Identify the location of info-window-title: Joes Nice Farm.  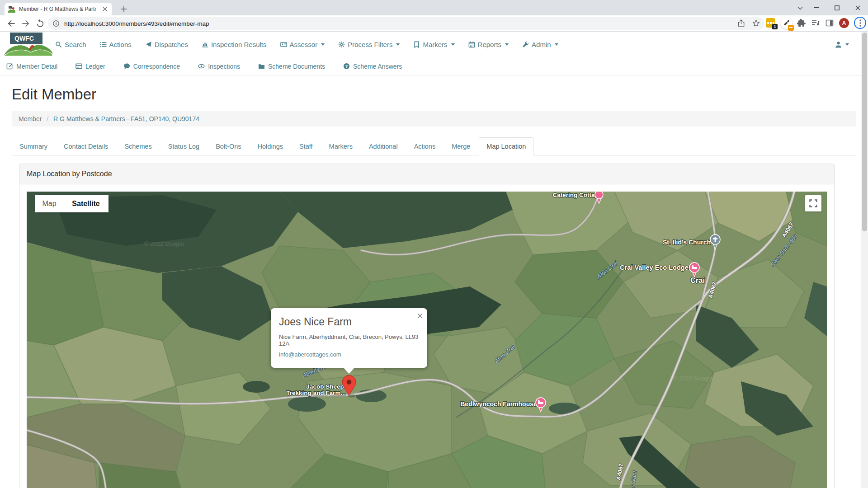
(349, 322).